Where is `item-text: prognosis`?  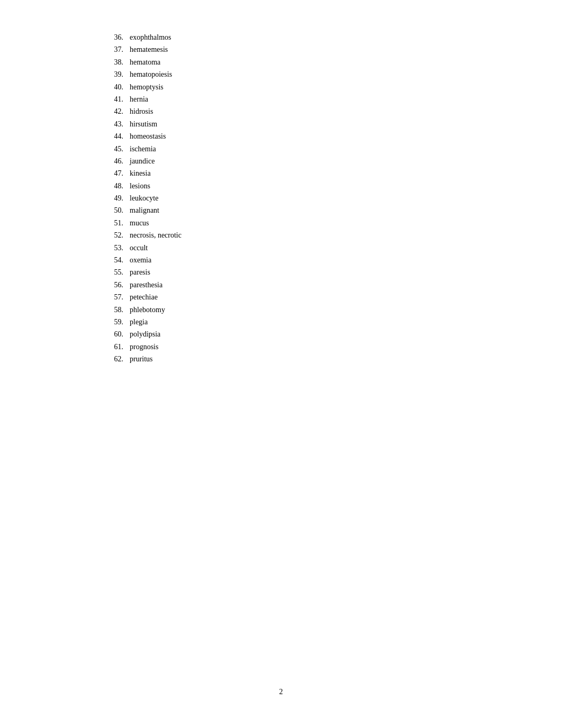
item-text: prognosis is located at coordinates (144, 347).